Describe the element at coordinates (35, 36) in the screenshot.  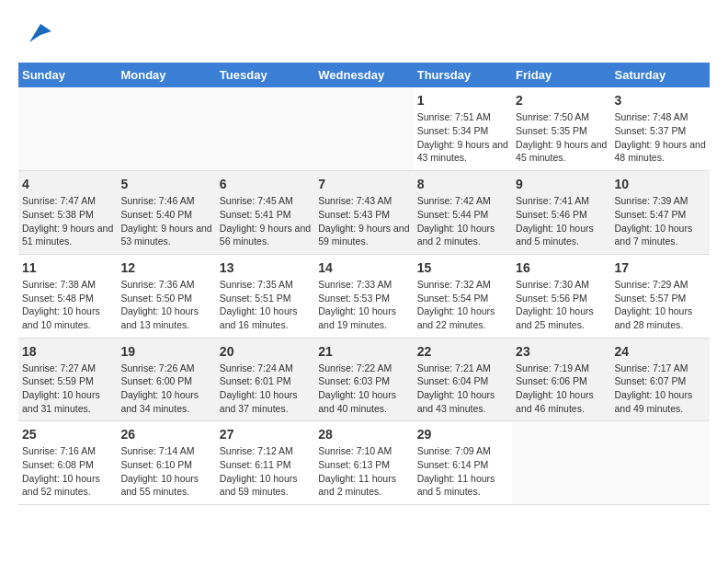
I see `logo-text` at that location.